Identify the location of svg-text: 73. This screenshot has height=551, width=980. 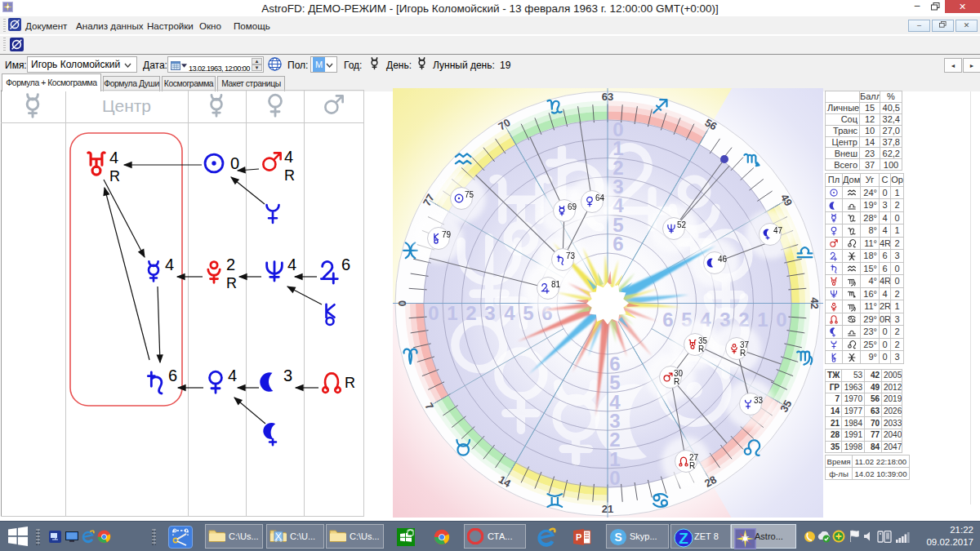
(571, 256).